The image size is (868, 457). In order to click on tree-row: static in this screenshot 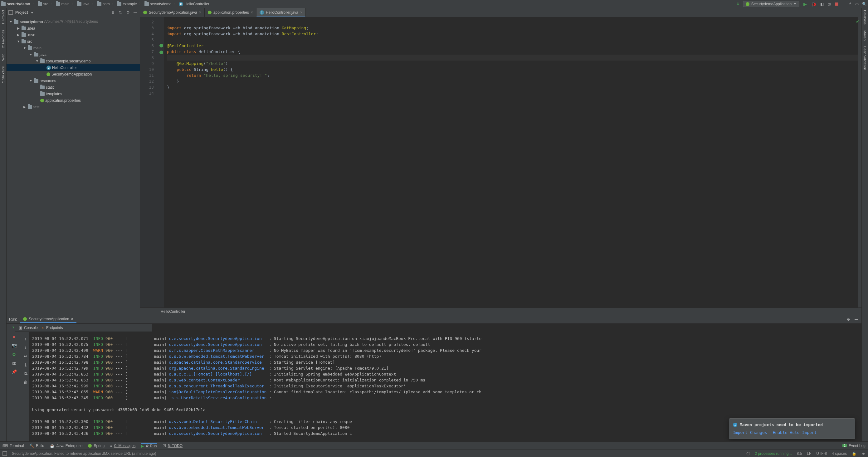, I will do `click(73, 87)`.